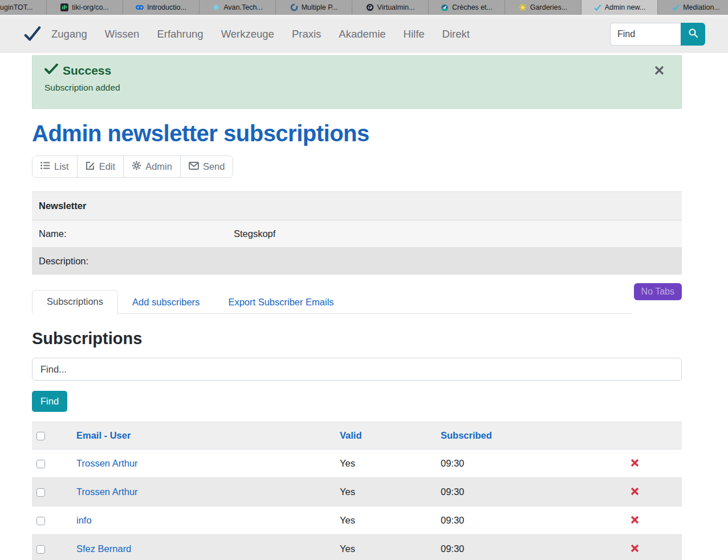  What do you see at coordinates (107, 166) in the screenshot?
I see `edit-button-label: Edit` at bounding box center [107, 166].